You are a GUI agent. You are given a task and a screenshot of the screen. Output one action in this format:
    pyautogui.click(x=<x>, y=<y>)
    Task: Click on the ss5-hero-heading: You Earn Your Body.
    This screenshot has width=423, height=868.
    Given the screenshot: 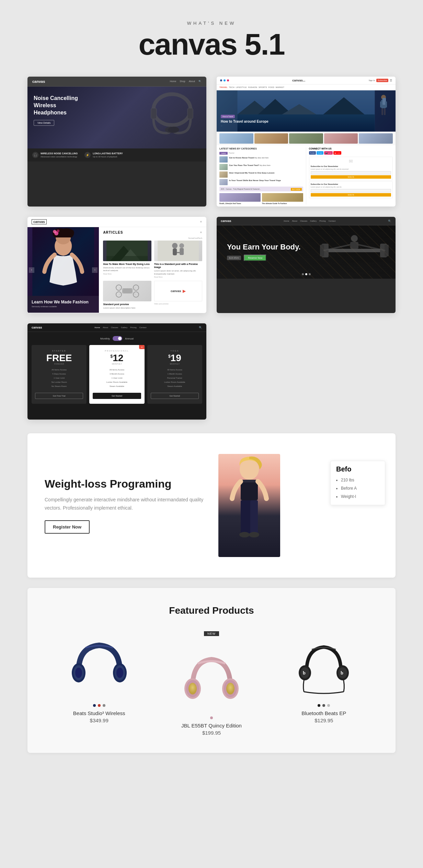 What is the action you would take?
    pyautogui.click(x=264, y=247)
    